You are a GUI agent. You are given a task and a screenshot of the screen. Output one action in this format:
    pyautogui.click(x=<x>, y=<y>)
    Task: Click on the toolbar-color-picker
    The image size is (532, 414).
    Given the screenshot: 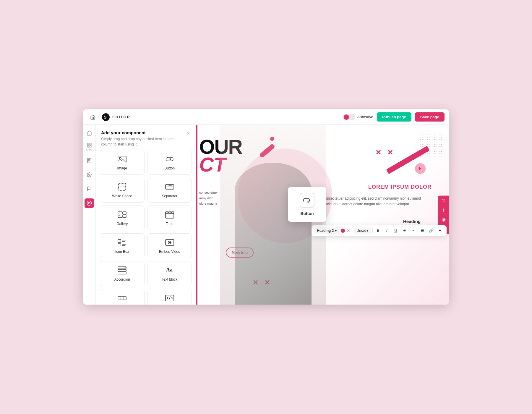 What is the action you would take?
    pyautogui.click(x=343, y=231)
    